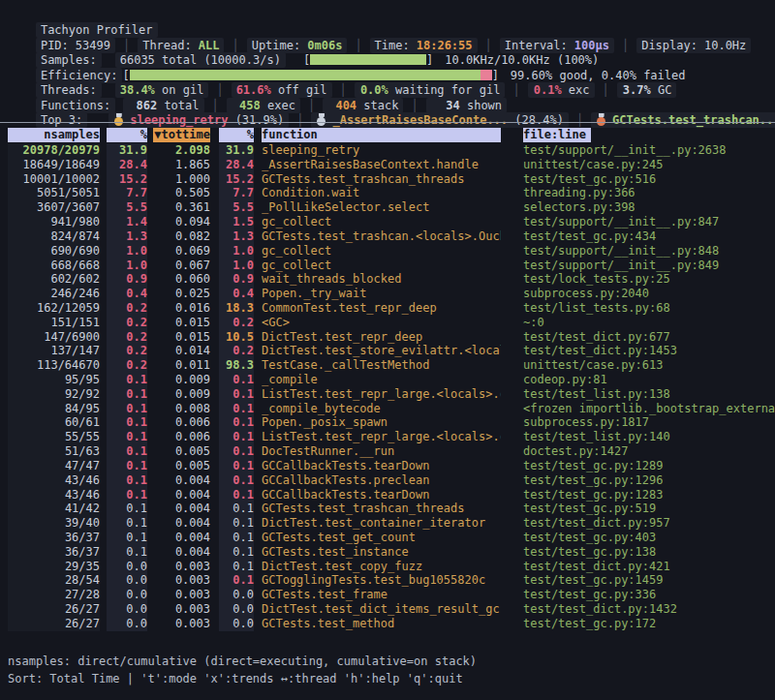 Image resolution: width=775 pixels, height=700 pixels. What do you see at coordinates (649, 265) in the screenshot?
I see `cell-fileline: test/support/__init__.py:849` at bounding box center [649, 265].